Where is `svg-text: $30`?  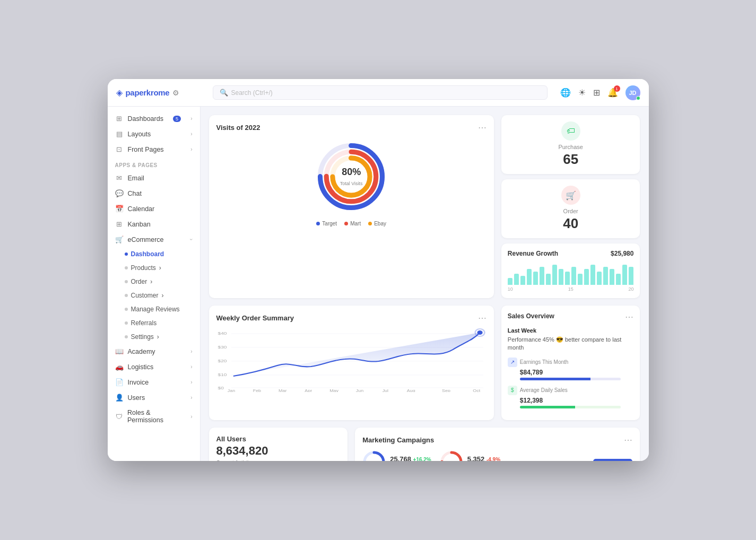
svg-text: $30 is located at coordinates (222, 347).